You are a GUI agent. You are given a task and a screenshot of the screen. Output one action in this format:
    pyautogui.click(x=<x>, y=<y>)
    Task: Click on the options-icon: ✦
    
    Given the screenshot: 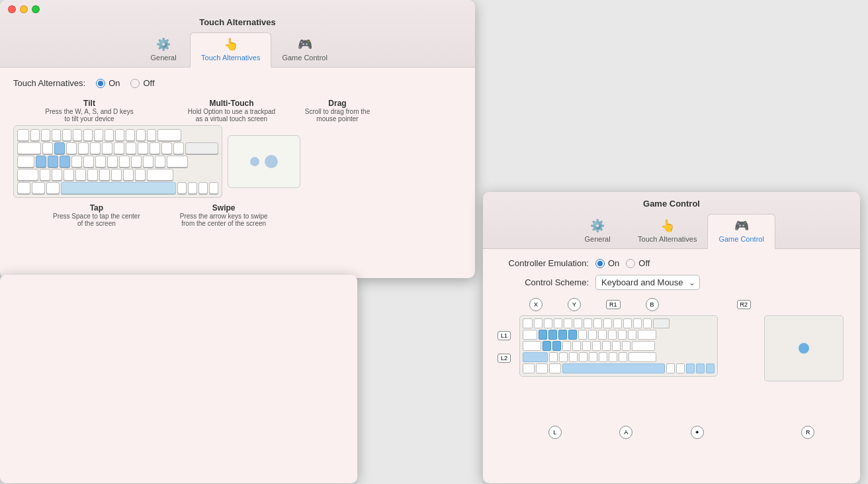 What is the action you would take?
    pyautogui.click(x=697, y=432)
    